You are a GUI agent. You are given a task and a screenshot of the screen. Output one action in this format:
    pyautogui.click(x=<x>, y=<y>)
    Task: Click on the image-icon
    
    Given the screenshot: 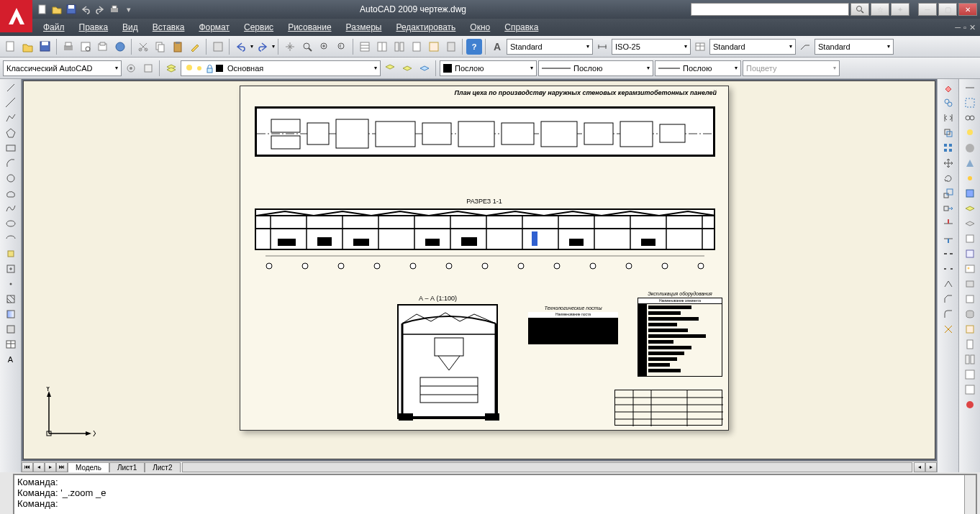 What is the action you would take?
    pyautogui.click(x=970, y=269)
    